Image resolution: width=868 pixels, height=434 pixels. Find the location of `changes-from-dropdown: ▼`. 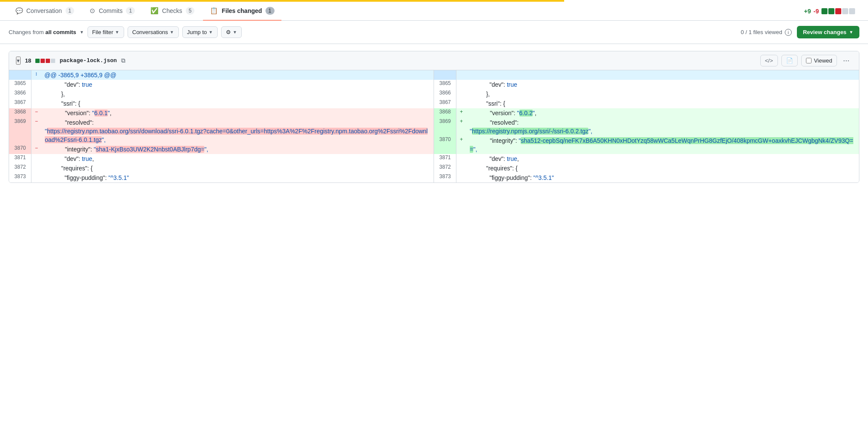

changes-from-dropdown: ▼ is located at coordinates (82, 32).